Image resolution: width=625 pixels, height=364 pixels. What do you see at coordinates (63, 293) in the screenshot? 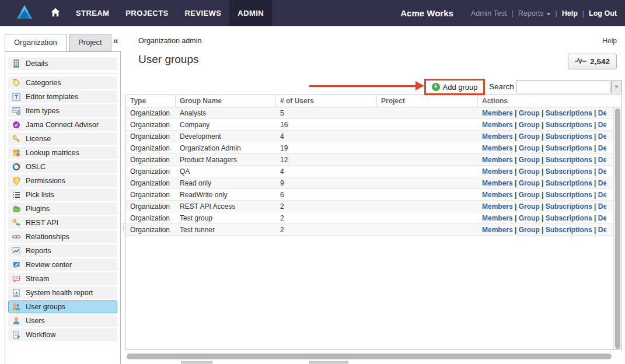
I see `sidebar-item-system-health-report: System health report` at bounding box center [63, 293].